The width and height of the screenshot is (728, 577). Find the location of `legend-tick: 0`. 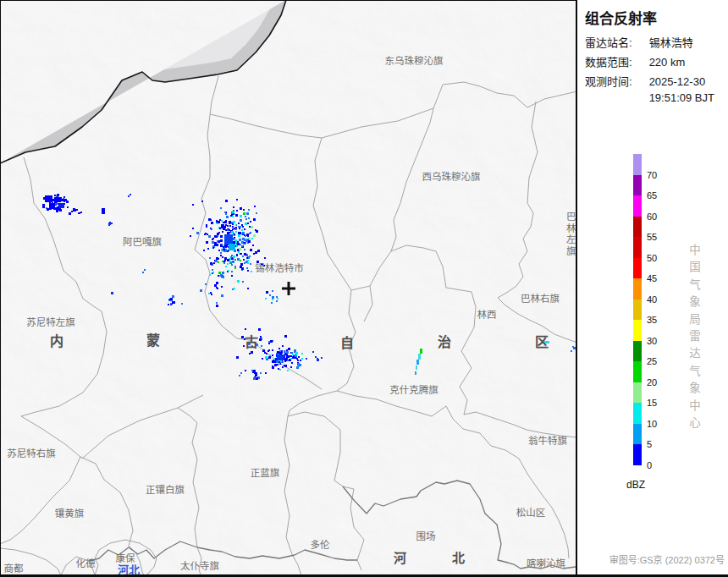

legend-tick: 0 is located at coordinates (649, 465).